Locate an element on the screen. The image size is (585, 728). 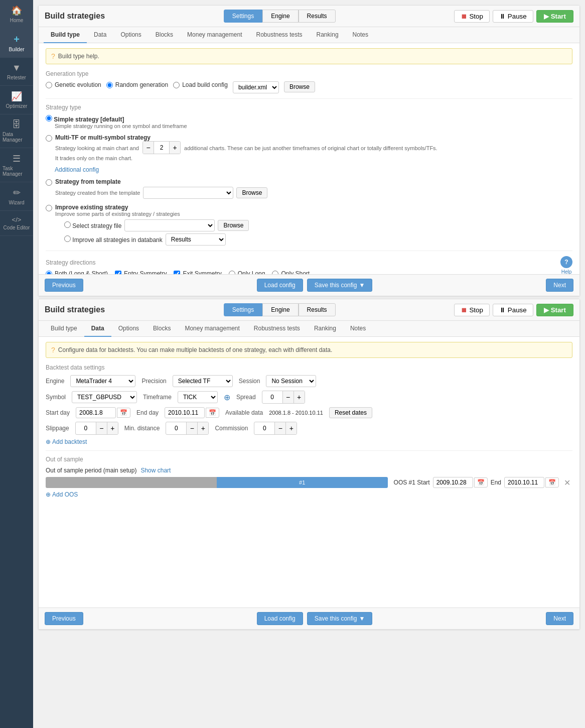
next-button-2: Next is located at coordinates (560, 619).